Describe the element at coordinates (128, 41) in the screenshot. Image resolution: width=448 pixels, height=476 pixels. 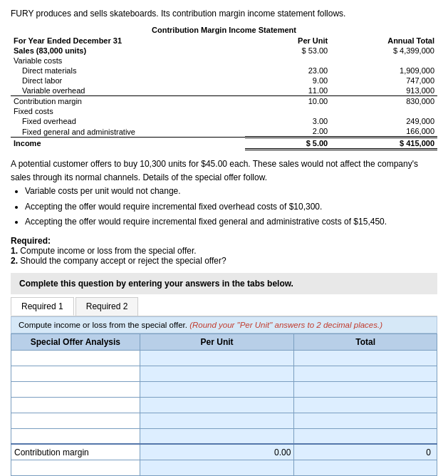
I see `col-header-label: For Year Ended December 31` at that location.